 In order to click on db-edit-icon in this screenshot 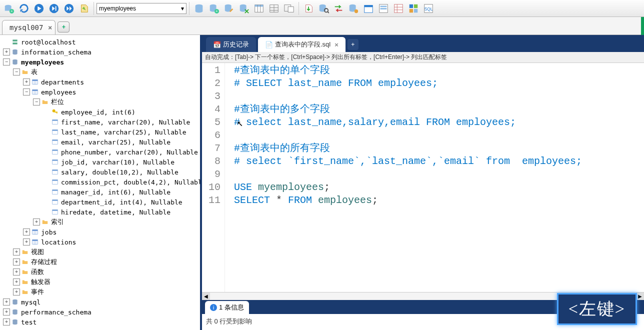, I will do `click(229, 8)`.